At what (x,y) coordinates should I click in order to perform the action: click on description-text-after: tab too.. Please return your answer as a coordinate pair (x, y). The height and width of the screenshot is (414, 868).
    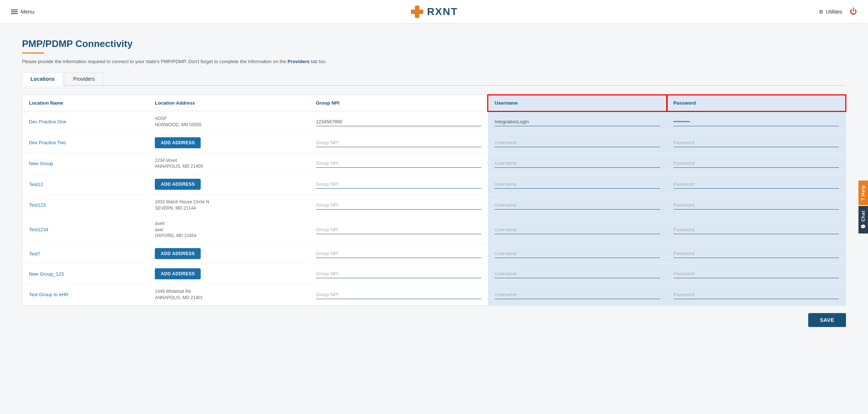
    Looking at the image, I should click on (318, 62).